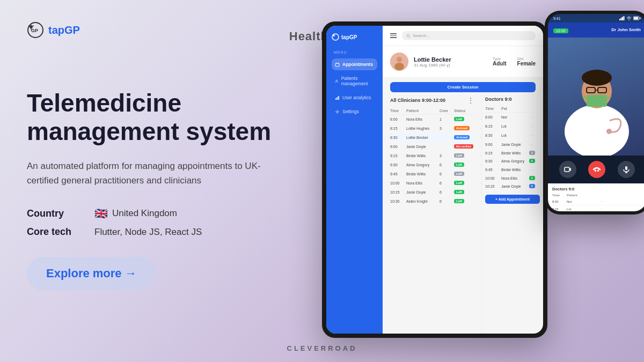  What do you see at coordinates (337, 98) in the screenshot?
I see `analytics-icon` at bounding box center [337, 98].